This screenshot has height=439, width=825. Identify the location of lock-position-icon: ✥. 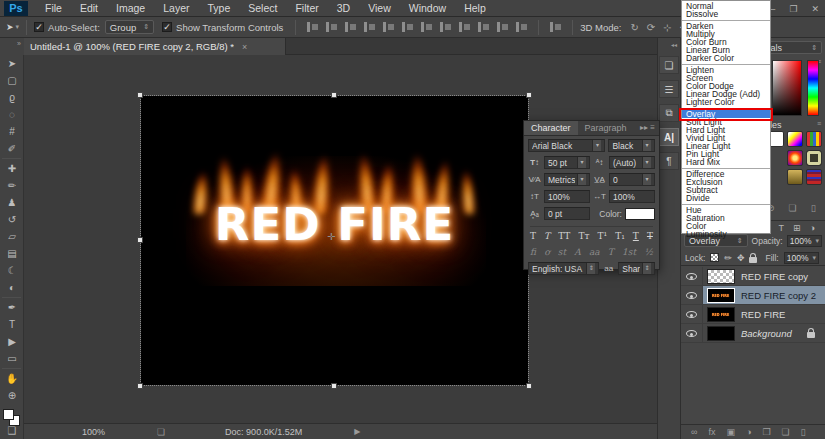
(741, 258).